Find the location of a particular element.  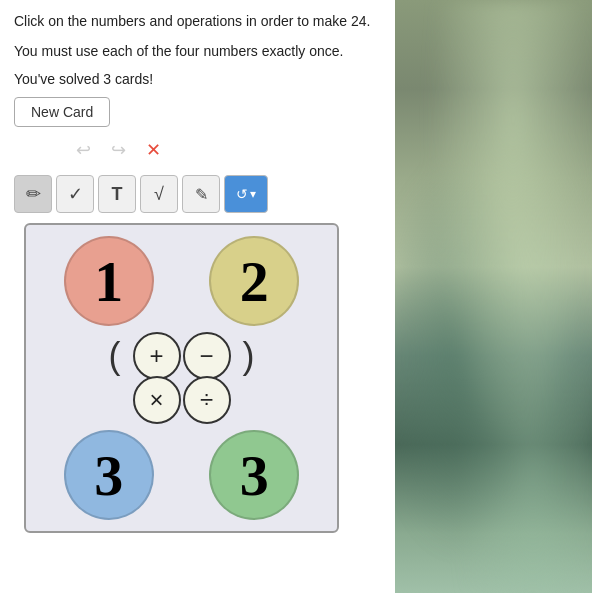

number-circle-1: 1 is located at coordinates (109, 281).